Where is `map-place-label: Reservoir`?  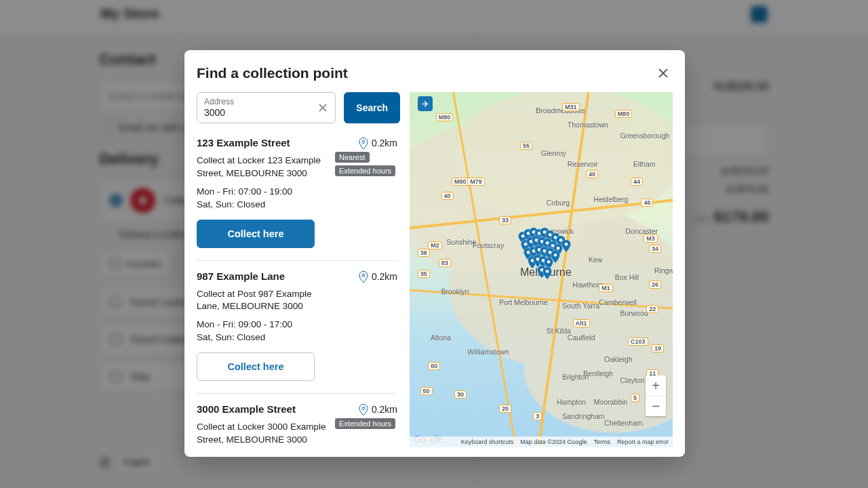 map-place-label: Reservoir is located at coordinates (583, 164).